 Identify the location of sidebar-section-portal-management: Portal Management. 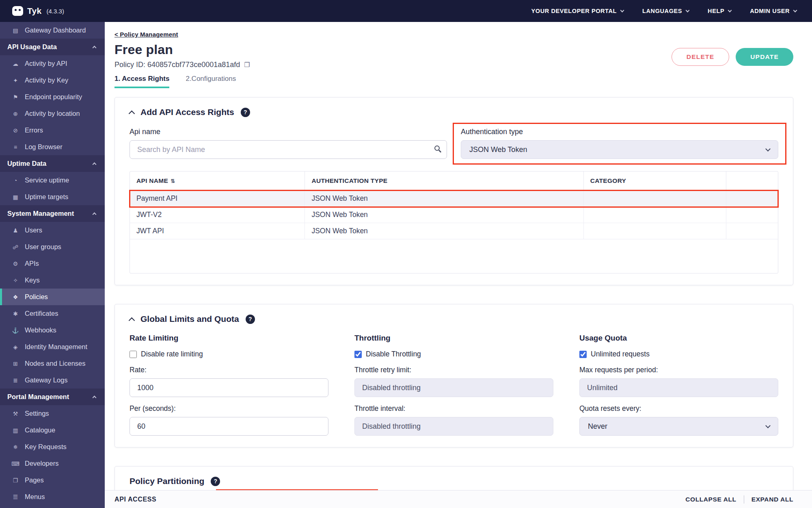
(52, 397).